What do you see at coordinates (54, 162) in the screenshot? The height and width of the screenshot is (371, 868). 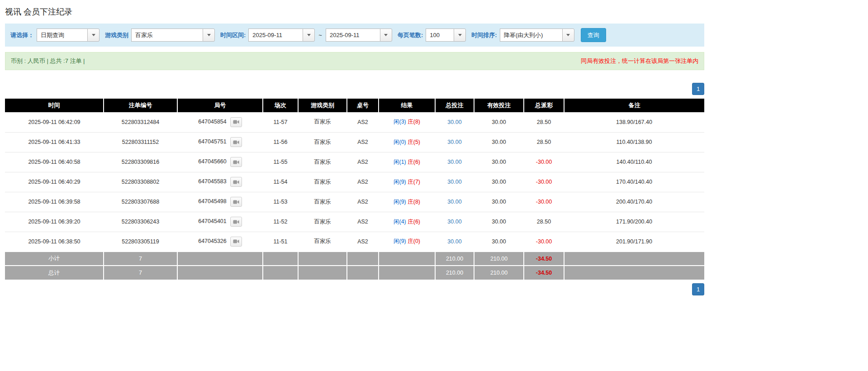 I see `cell-time: 2025-09-11 06:40:58` at bounding box center [54, 162].